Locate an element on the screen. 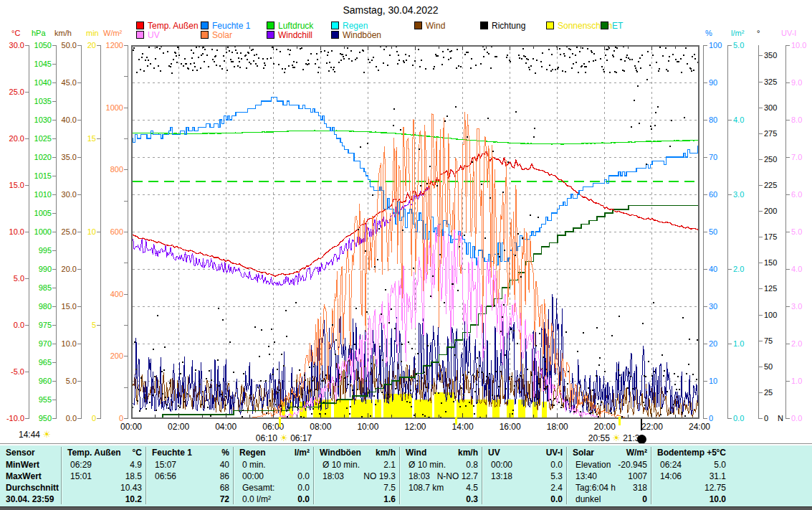 Image resolution: width=812 pixels, height=510 pixels. x-axis-label: 12:00 is located at coordinates (416, 428).